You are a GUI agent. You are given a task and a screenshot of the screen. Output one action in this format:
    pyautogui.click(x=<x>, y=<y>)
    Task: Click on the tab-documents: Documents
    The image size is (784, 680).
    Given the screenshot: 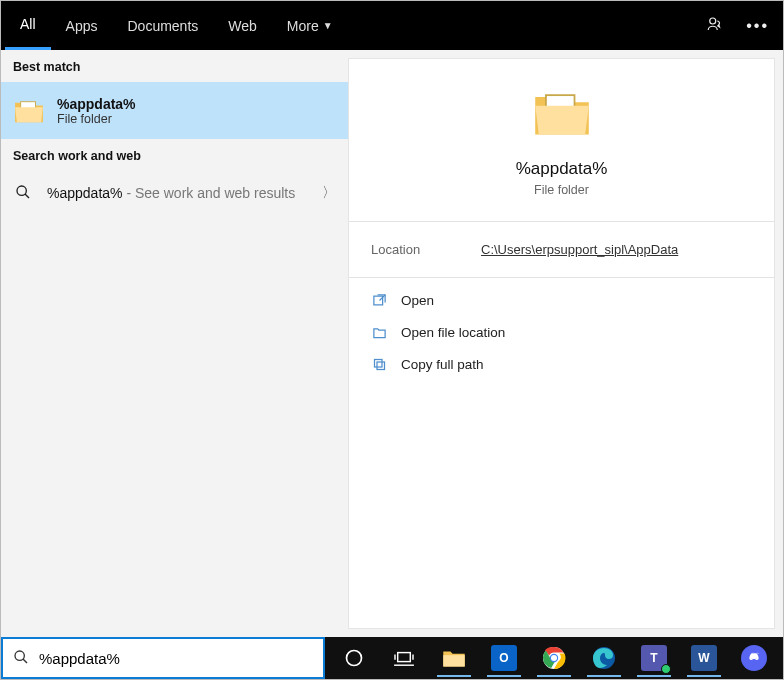 What is the action you would take?
    pyautogui.click(x=162, y=26)
    